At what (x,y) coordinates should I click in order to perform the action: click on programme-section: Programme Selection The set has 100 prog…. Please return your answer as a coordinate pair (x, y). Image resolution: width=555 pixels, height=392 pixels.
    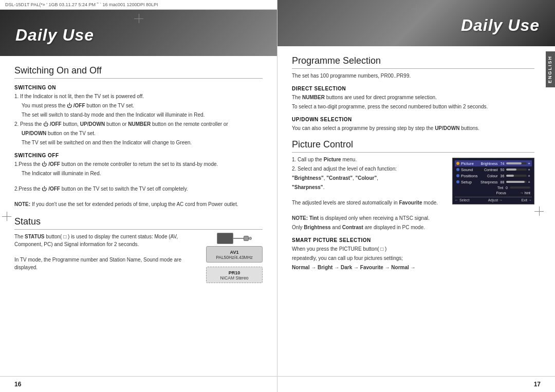
    Looking at the image, I should click on (413, 94).